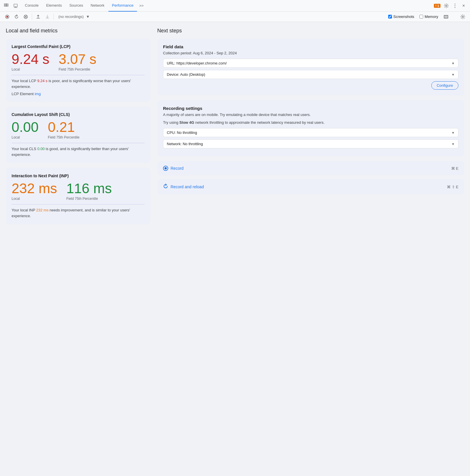 This screenshot has height=476, width=470. Describe the element at coordinates (38, 94) in the screenshot. I see `lcp-element-tag: img` at that location.